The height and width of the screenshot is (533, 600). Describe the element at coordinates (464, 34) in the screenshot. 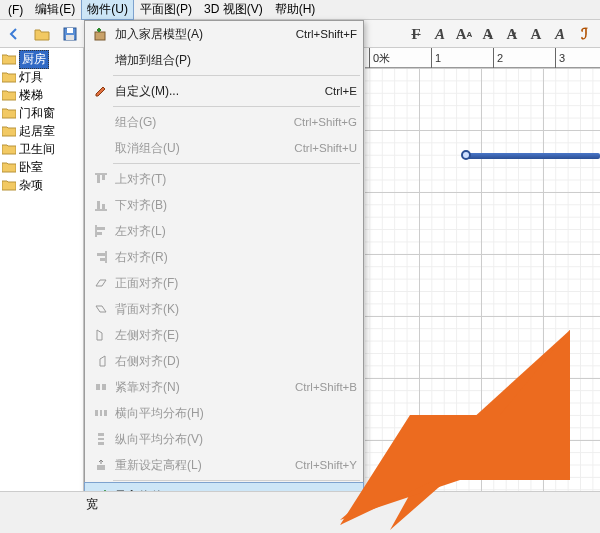

I see `font-button: AA` at that location.